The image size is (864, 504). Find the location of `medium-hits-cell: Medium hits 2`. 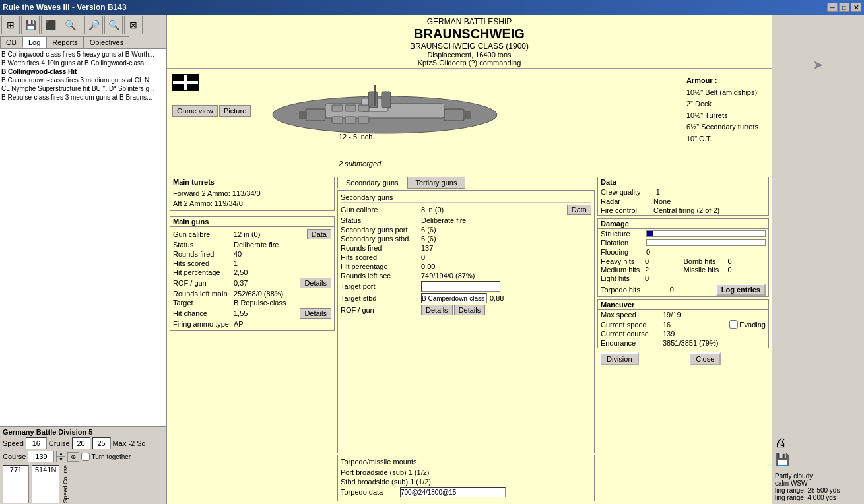

medium-hits-cell: Medium hits 2 is located at coordinates (642, 270).